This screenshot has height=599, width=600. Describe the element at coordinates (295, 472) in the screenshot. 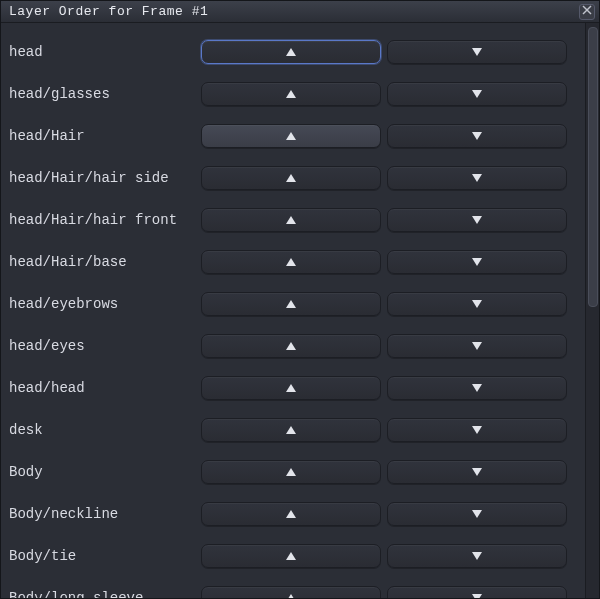

I see `layer-row: Body` at that location.